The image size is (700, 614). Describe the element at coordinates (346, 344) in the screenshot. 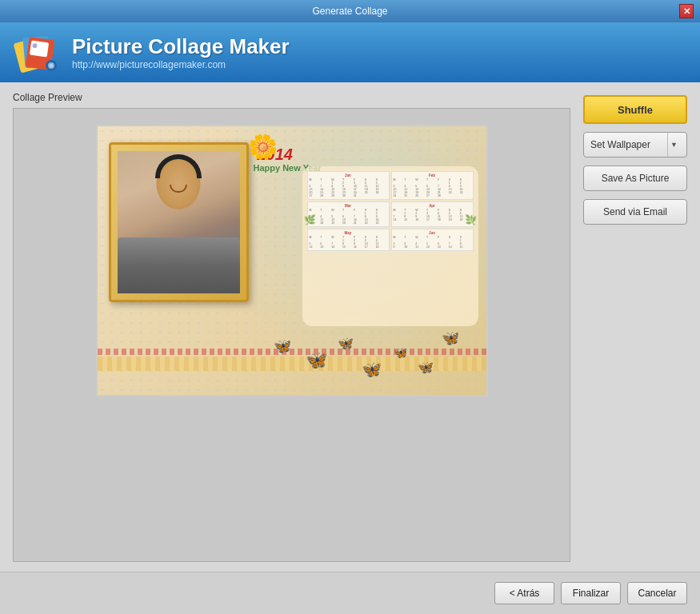

I see `butterfly-3: 🦋` at that location.